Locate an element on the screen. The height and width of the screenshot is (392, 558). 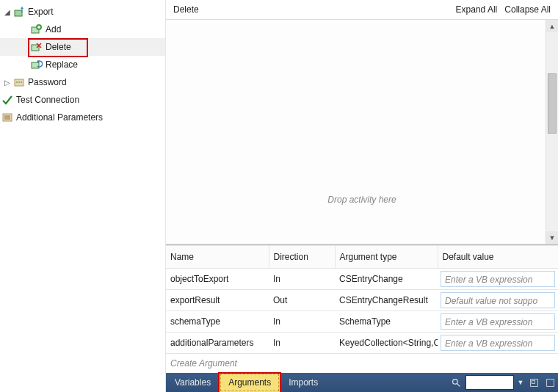
tree-item-export: ◢ Export is located at coordinates (82, 12).